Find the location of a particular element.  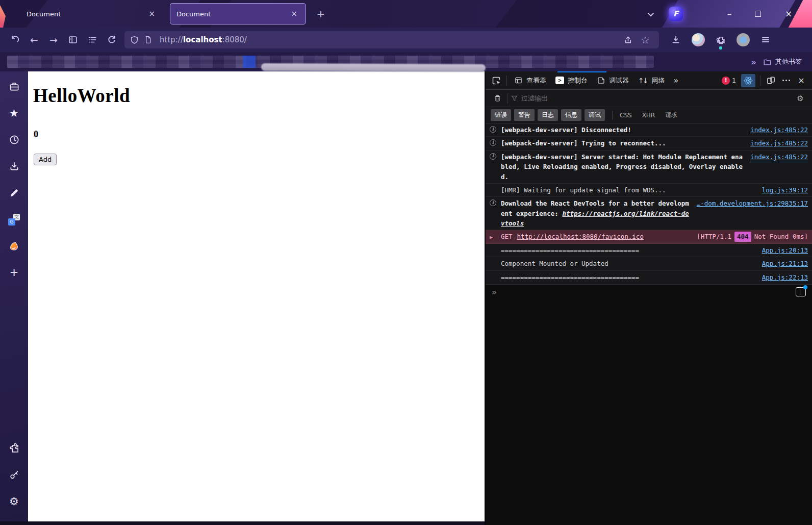

page-info-button is located at coordinates (148, 40).